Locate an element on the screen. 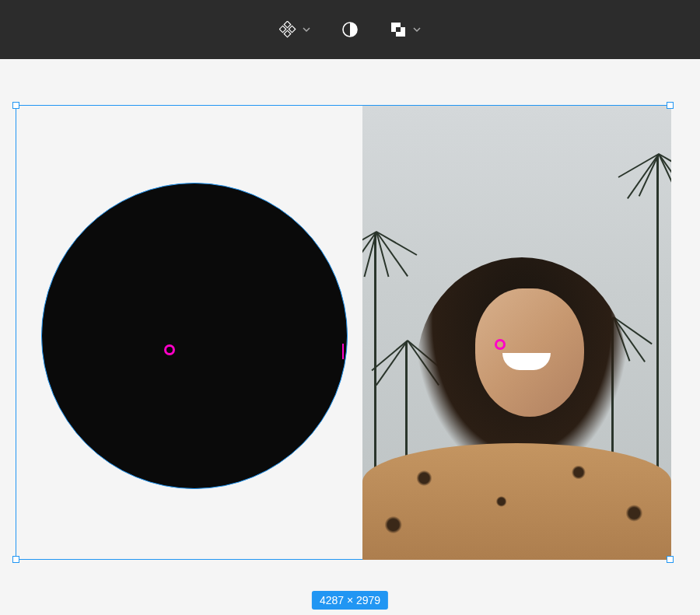 This screenshot has width=700, height=615. selection-dimensions-badge: 4287 × 2979 is located at coordinates (350, 600).